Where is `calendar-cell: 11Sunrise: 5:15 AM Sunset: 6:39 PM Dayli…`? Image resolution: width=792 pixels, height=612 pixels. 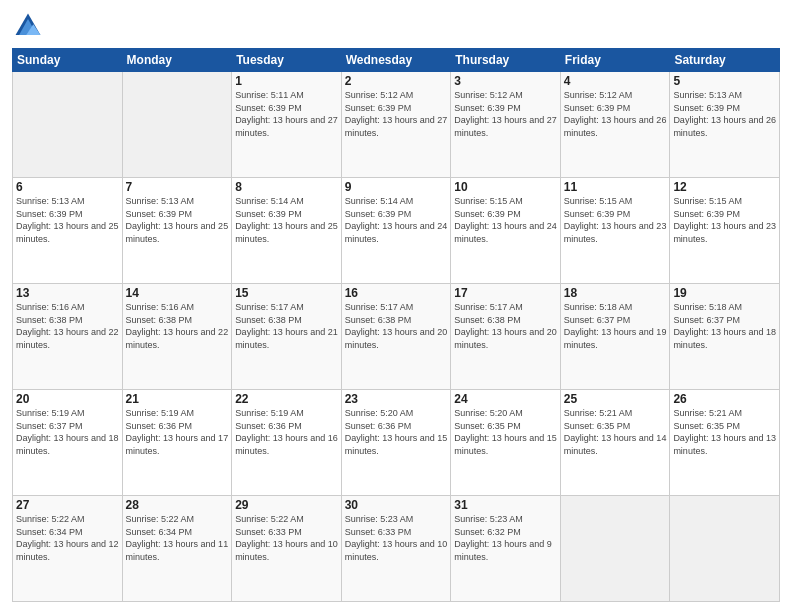
calendar-cell: 11Sunrise: 5:15 AM Sunset: 6:39 PM Dayli… is located at coordinates (615, 231).